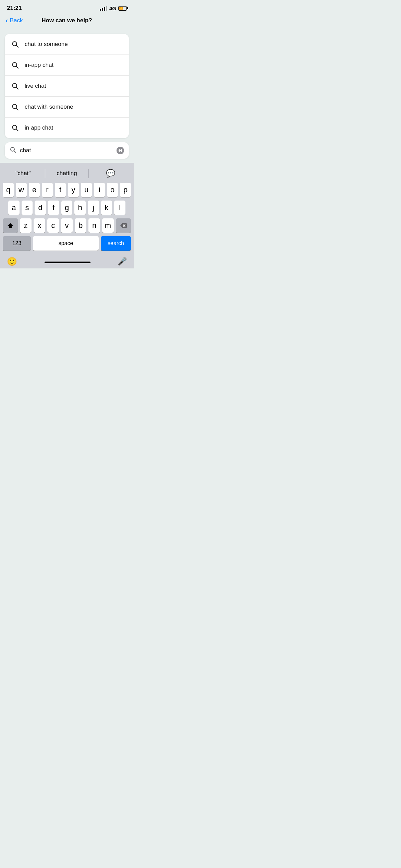 The width and height of the screenshot is (401, 868). What do you see at coordinates (27, 208) in the screenshot?
I see `key-s: s` at bounding box center [27, 208].